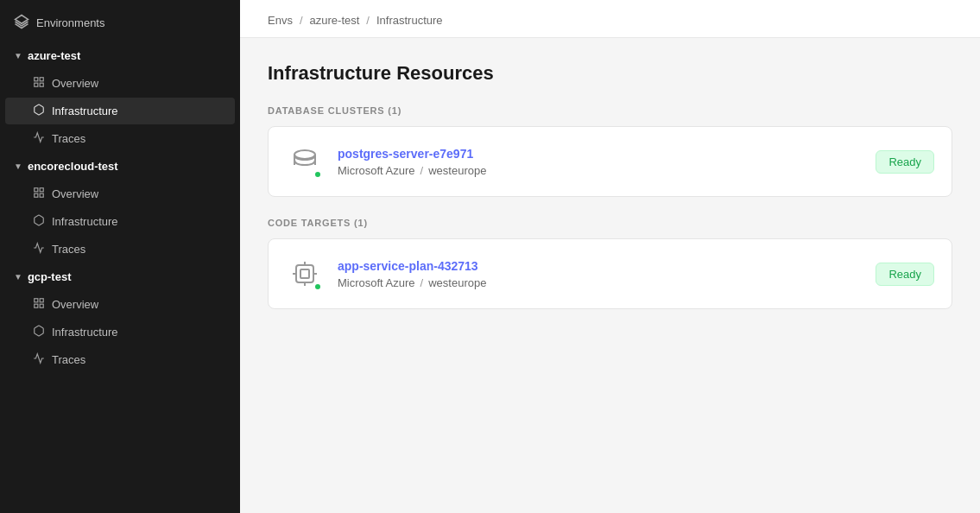  Describe the element at coordinates (120, 249) in the screenshot. I see `sidebar-item-encorecloud-traces: Traces` at that location.